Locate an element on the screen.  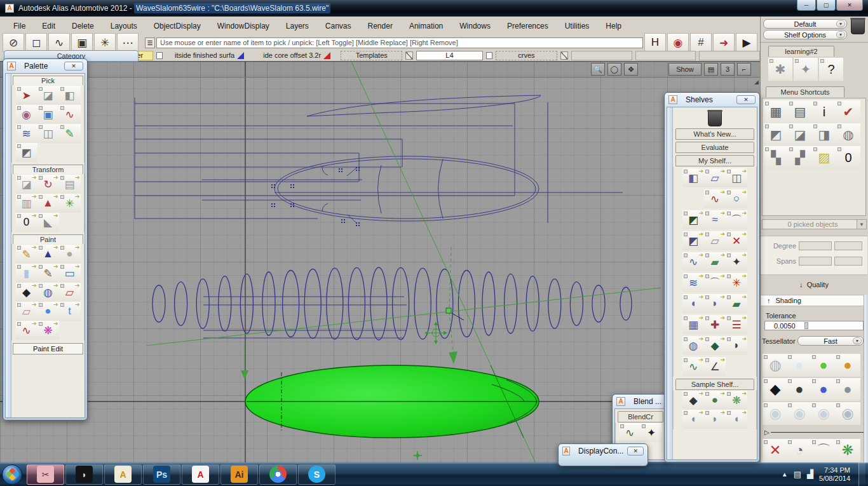
shelf-set-combo: Default▼ is located at coordinates (805, 24).